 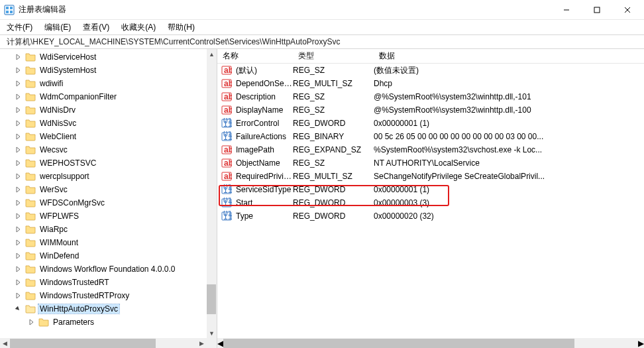 What do you see at coordinates (627, 10) in the screenshot?
I see `close-button` at bounding box center [627, 10].